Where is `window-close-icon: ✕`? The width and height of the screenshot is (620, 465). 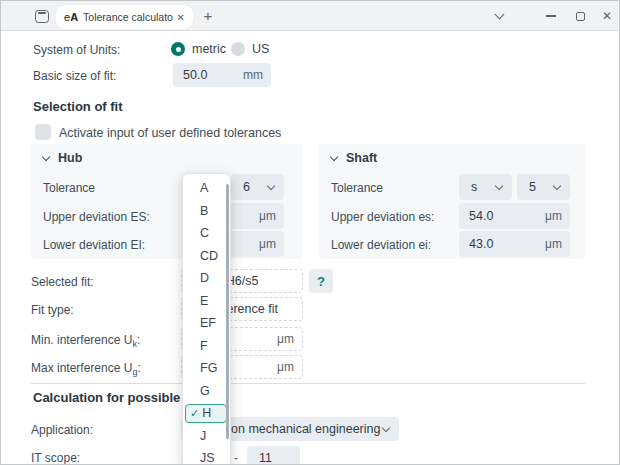 window-close-icon: ✕ is located at coordinates (607, 16).